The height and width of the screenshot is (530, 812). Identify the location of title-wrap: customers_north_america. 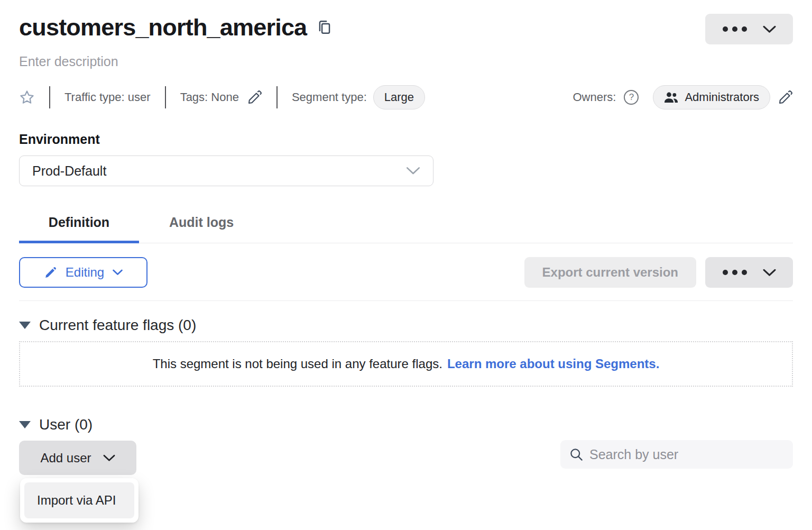
(176, 28).